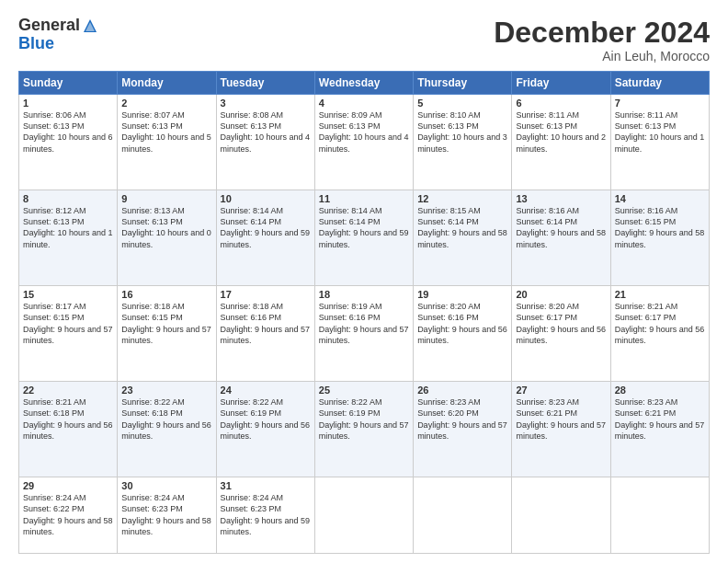 This screenshot has width=728, height=563. I want to click on sunset-text: Sunset: 6:23 PM, so click(153, 509).